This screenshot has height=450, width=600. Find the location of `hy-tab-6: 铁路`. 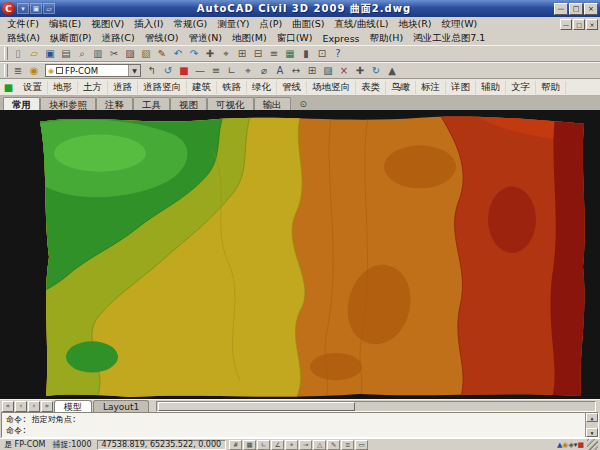

hy-tab-6: 铁路 is located at coordinates (232, 88).